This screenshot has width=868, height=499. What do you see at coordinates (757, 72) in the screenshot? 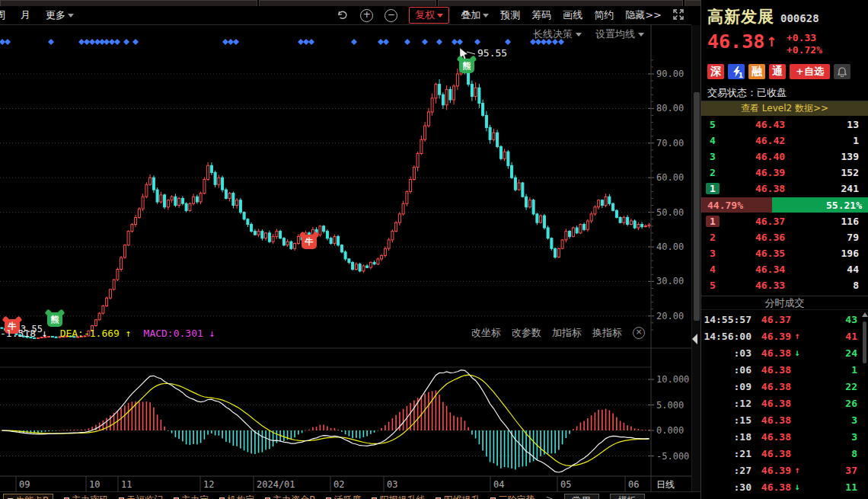
I see `margin-badge: 融` at bounding box center [757, 72].